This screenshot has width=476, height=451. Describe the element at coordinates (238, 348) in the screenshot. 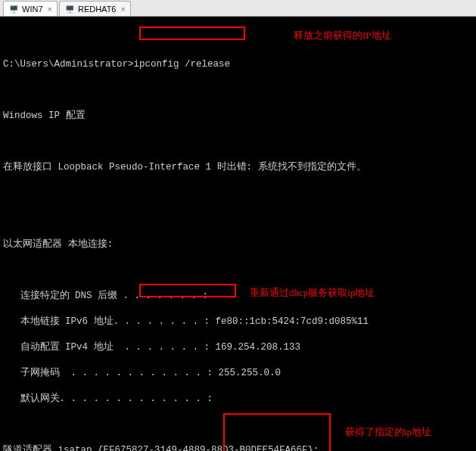

I see `auto-ipv4-row: 自动配置 IPv4 地址 . . . . . . . : 169.254.208…` at that location.